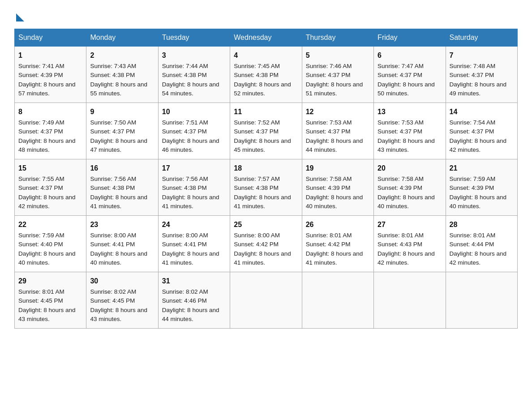 This screenshot has height=411, width=532. What do you see at coordinates (409, 225) in the screenshot?
I see `day-number: 27` at bounding box center [409, 225].